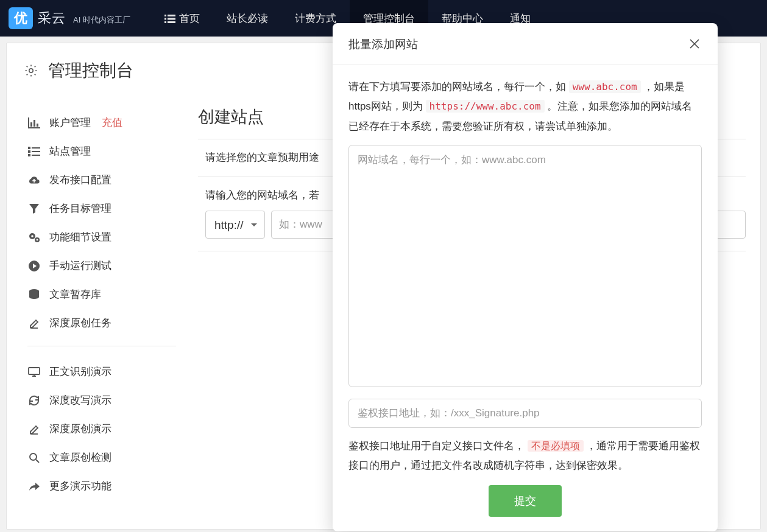 The image size is (767, 532). I want to click on search-icon, so click(34, 458).